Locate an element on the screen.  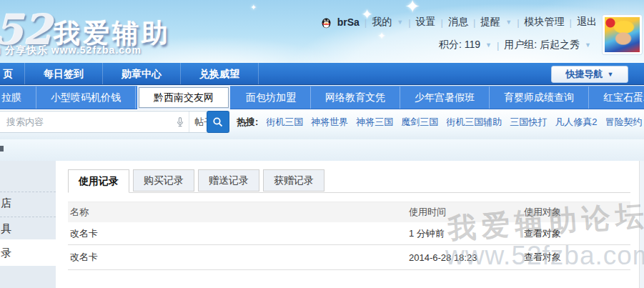
truncated-text-fragment is located at coordinates (1, 149).